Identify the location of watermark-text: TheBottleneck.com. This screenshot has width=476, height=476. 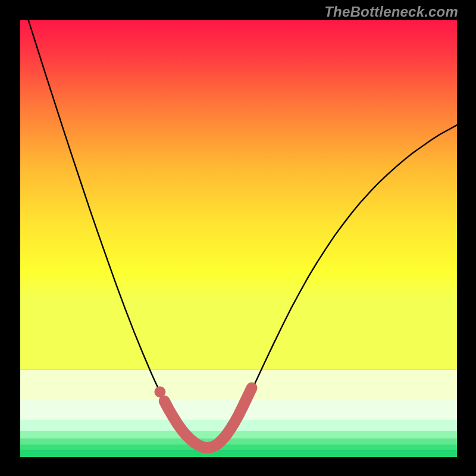
(392, 12).